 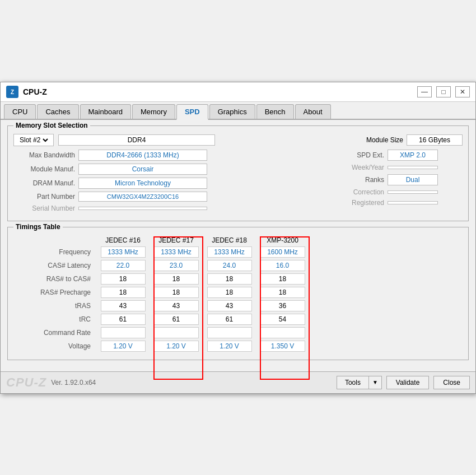 I want to click on timing-cell-2-2: 18, so click(x=230, y=279).